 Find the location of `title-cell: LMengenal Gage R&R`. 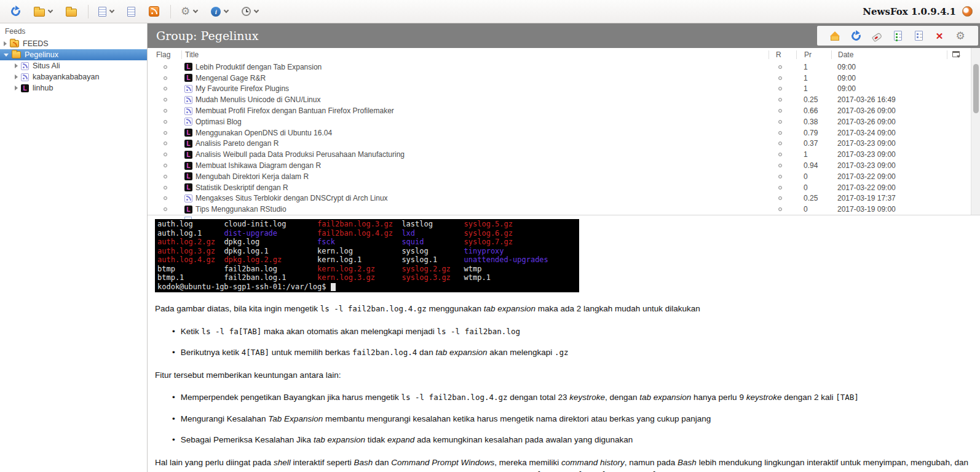

title-cell: LMengenal Gage R&R is located at coordinates (475, 78).